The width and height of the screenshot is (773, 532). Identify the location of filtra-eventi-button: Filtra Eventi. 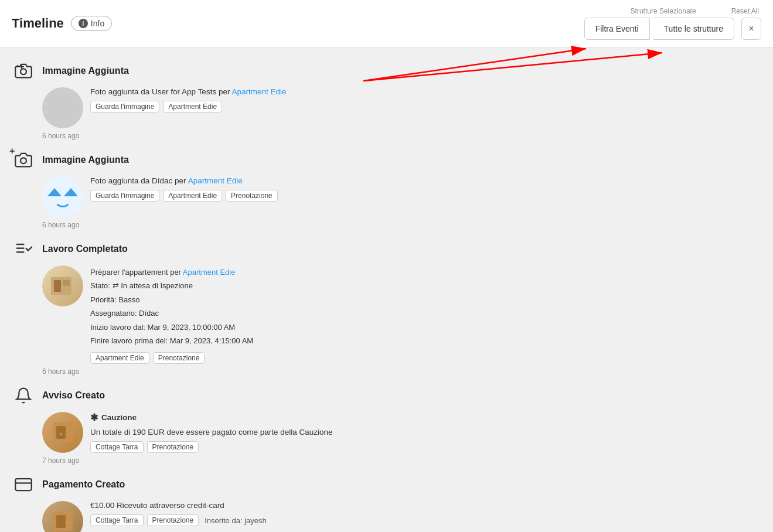
(617, 29).